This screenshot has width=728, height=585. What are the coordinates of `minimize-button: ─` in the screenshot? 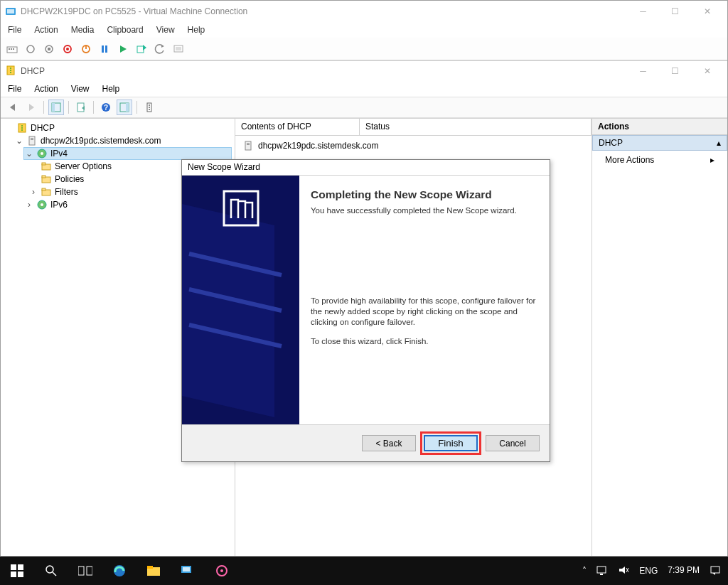 It's located at (643, 11).